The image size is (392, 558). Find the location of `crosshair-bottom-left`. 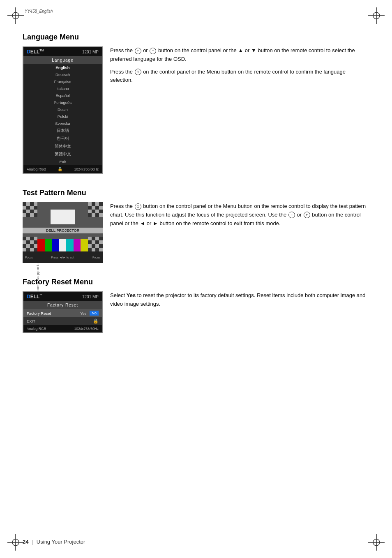

crosshair-bottom-left is located at coordinates (16, 542).